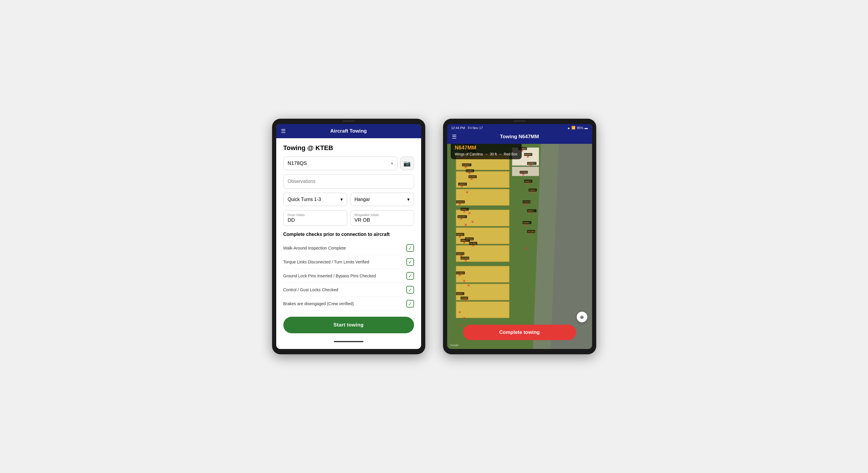  What do you see at coordinates (472, 177) in the screenshot?
I see `svg-text: N190G` at bounding box center [472, 177].